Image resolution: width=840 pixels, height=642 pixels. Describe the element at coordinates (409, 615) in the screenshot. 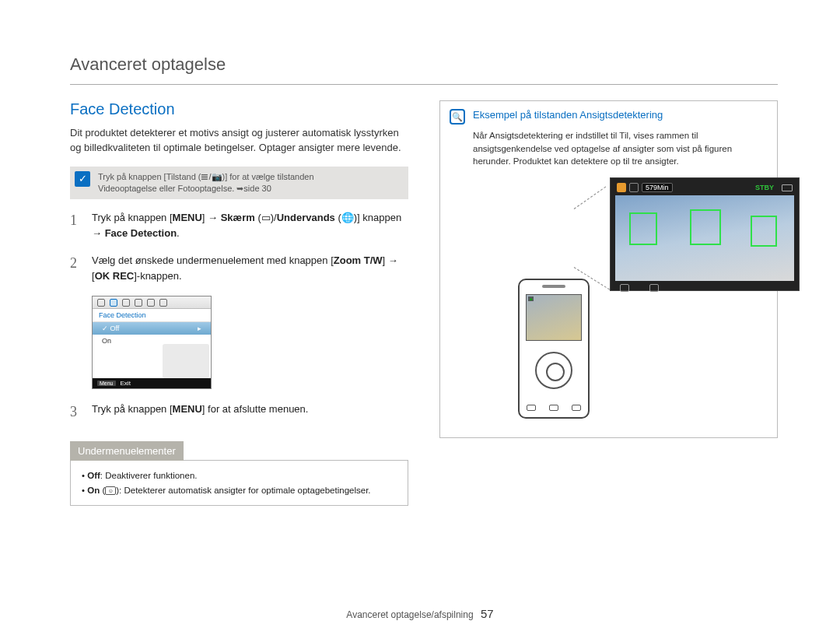

I see `footer-text: Avanceret optagelse/afspilning` at that location.